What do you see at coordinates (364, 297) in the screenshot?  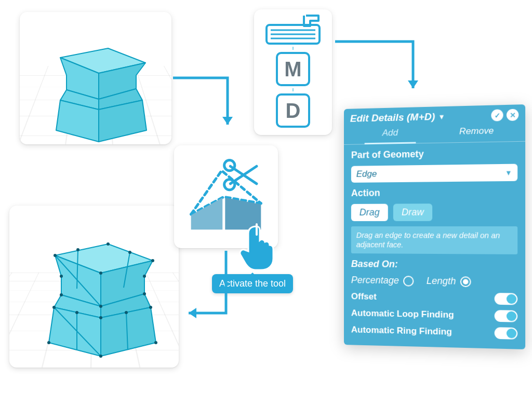 I see `offset-label: Offset` at bounding box center [364, 297].